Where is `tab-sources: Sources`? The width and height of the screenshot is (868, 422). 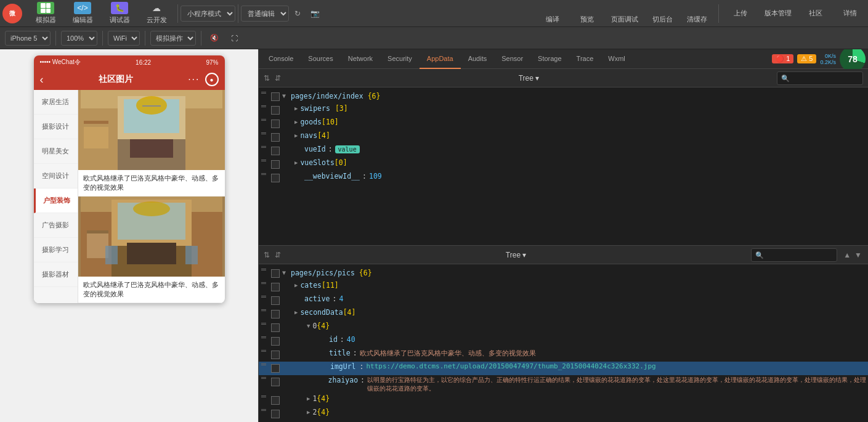
tab-sources: Sources is located at coordinates (320, 59).